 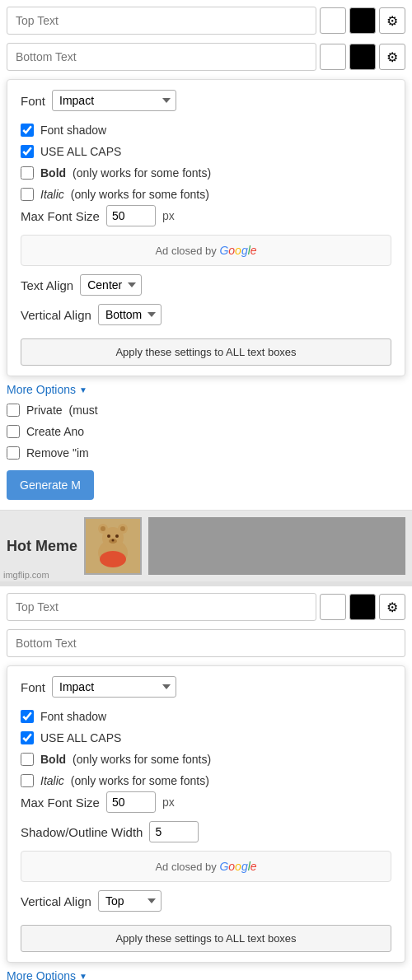 What do you see at coordinates (130, 901) in the screenshot?
I see `vertical-align-select-2: Top Middle Bottom` at bounding box center [130, 901].